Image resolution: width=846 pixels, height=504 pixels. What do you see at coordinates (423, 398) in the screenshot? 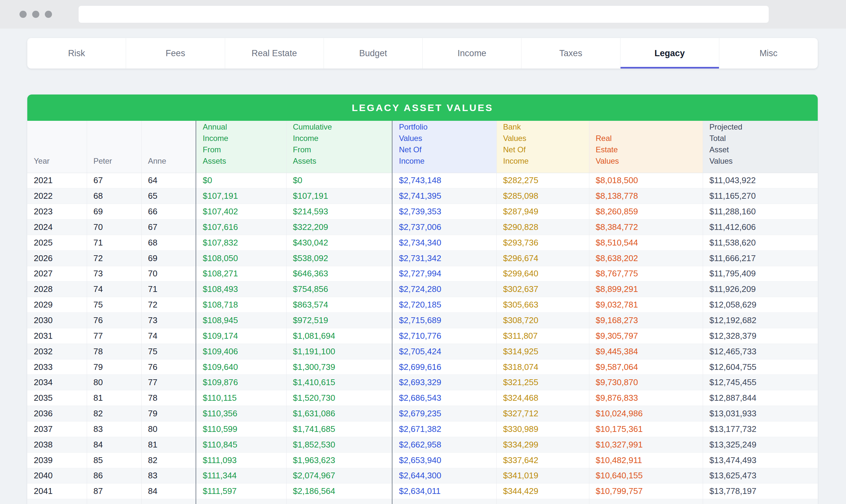
I see `table-row: 20358178$110,115$1,520,730$2,686,543$324…` at bounding box center [423, 398].